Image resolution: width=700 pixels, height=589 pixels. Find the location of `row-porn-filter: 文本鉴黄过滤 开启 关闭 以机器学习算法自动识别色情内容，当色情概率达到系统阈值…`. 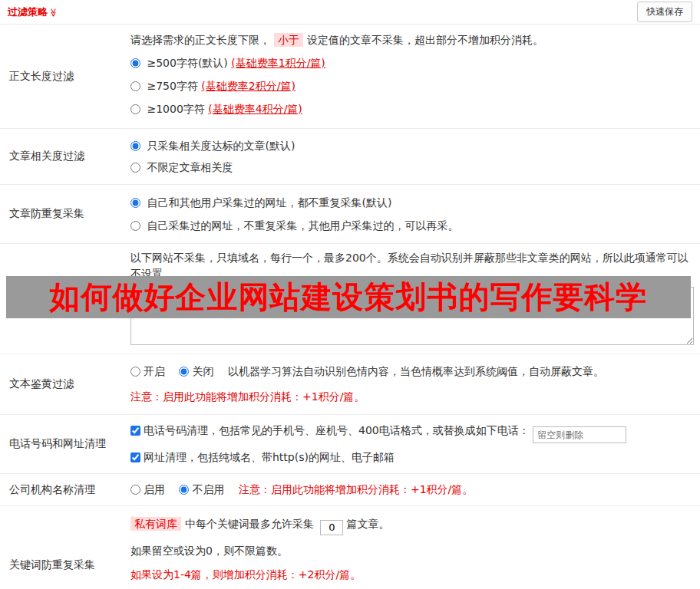

row-porn-filter: 文本鉴黄过滤 开启 关闭 以机器学习算法自动识别色情内容，当色情概率达到系统阈值… is located at coordinates (350, 385).